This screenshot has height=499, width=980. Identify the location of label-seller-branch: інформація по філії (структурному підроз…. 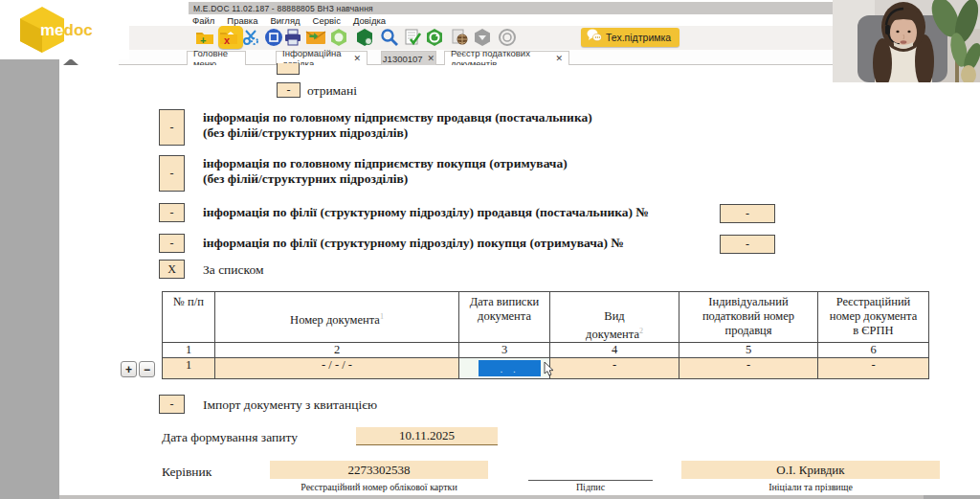
(426, 213).